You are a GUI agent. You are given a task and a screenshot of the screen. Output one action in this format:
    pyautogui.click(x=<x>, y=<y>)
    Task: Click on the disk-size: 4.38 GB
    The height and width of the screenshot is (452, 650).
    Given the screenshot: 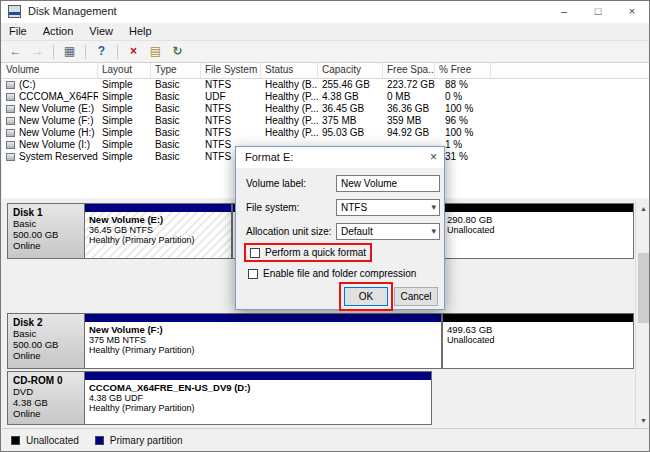 What is the action you would take?
    pyautogui.click(x=50, y=402)
    